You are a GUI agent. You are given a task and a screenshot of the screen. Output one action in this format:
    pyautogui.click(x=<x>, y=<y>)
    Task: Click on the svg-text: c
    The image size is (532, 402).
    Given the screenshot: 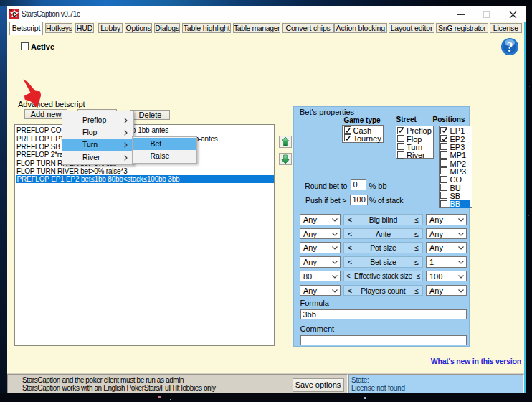 What is the action you would take?
    pyautogui.click(x=14, y=14)
    